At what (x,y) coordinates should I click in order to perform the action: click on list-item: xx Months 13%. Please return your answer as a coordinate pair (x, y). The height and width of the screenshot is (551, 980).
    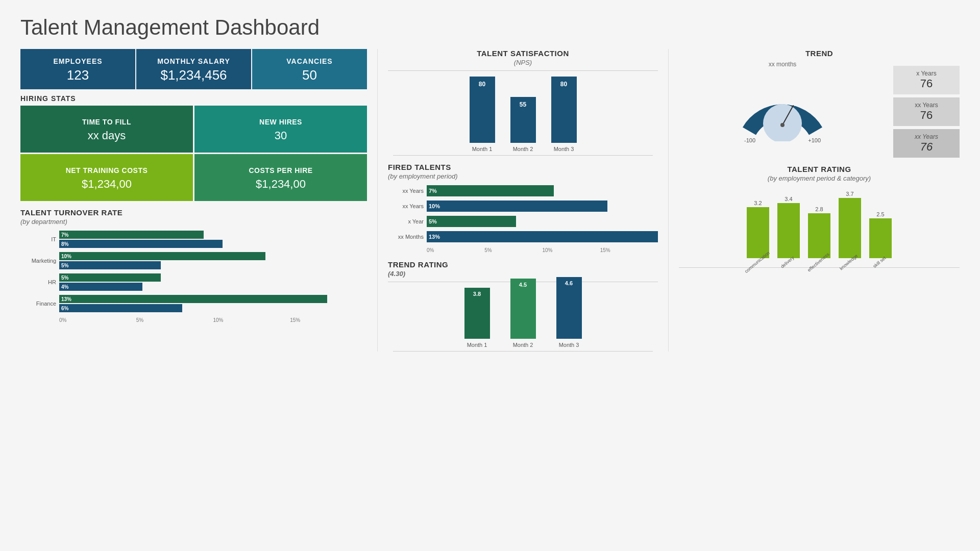
    Looking at the image, I should click on (523, 237).